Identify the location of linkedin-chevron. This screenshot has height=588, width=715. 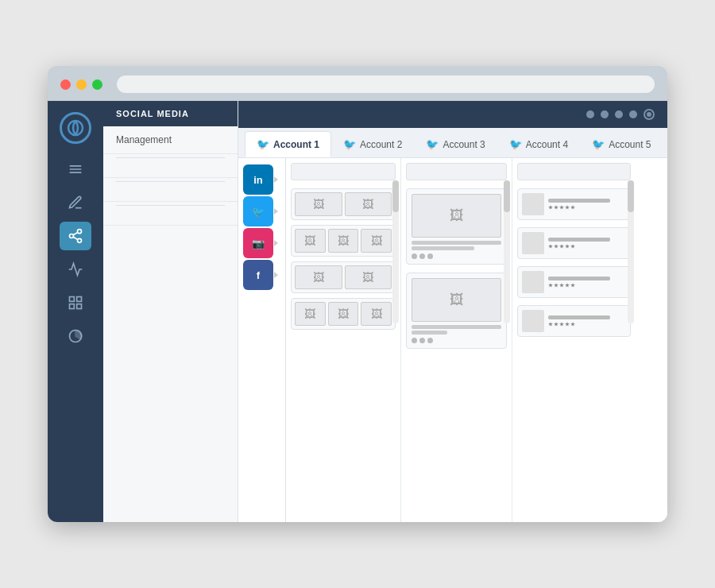
(276, 180).